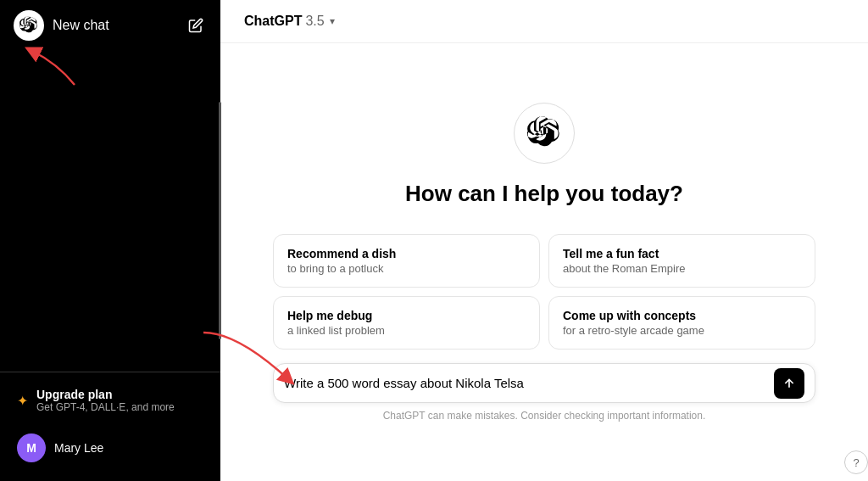 The width and height of the screenshot is (868, 481). Describe the element at coordinates (110, 448) in the screenshot. I see `user-profile-button: M Mary Lee` at that location.